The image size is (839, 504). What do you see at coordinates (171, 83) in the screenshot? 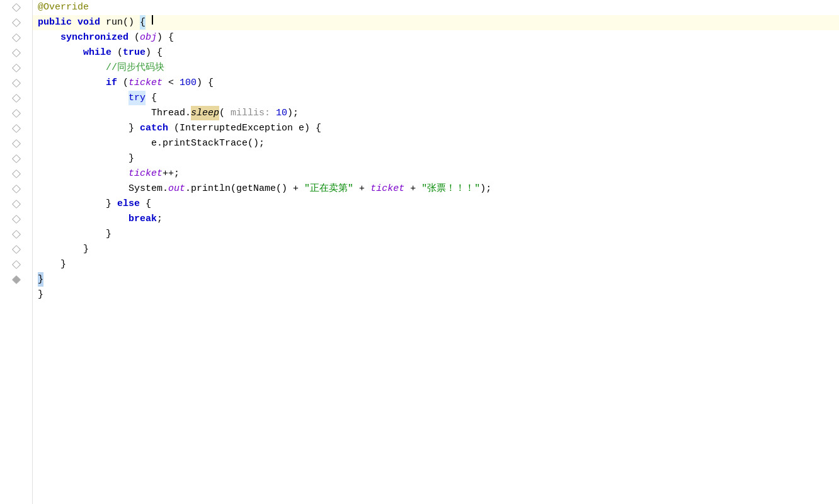
I see `space6b: <` at bounding box center [171, 83].